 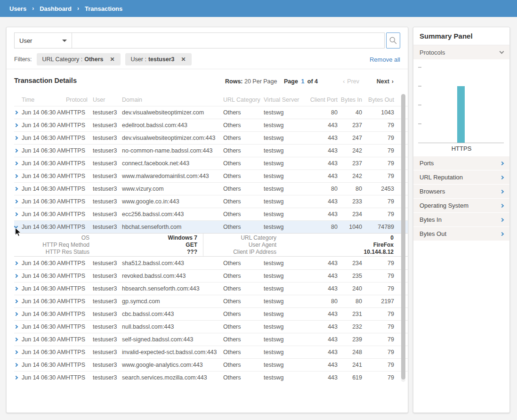 I want to click on cell-bytes-in: 240, so click(x=350, y=289).